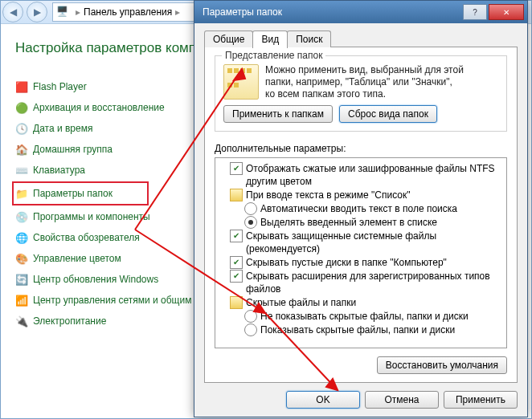  Describe the element at coordinates (72, 193) in the screenshot. I see `sidebar-item-label: Параметры папок` at that location.